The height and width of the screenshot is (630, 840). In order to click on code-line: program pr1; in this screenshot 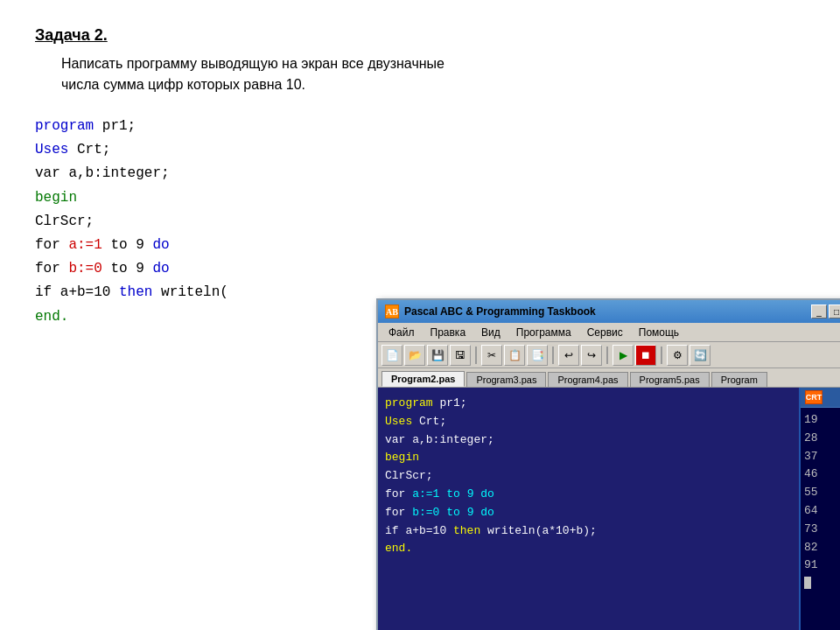, I will do `click(201, 126)`.